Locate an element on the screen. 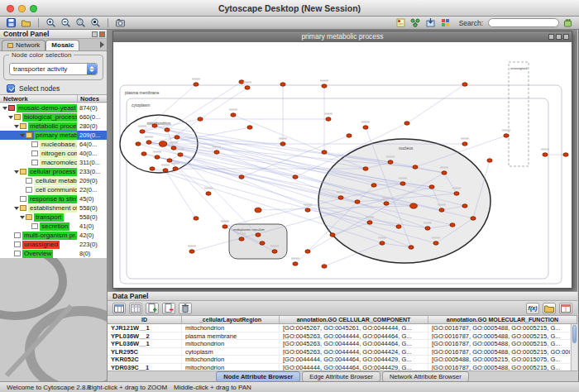  tree-item-secretion: secretion41(0) is located at coordinates (53, 227).